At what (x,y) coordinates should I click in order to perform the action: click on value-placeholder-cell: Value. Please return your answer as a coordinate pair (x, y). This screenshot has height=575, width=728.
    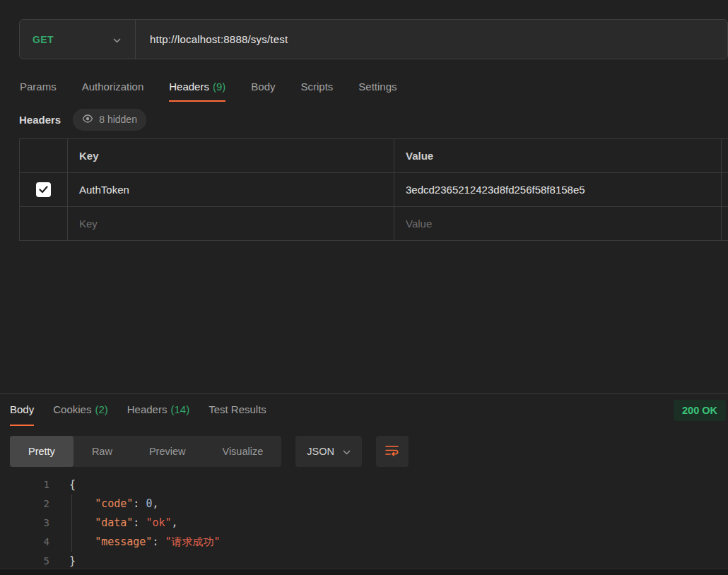
    Looking at the image, I should click on (558, 224).